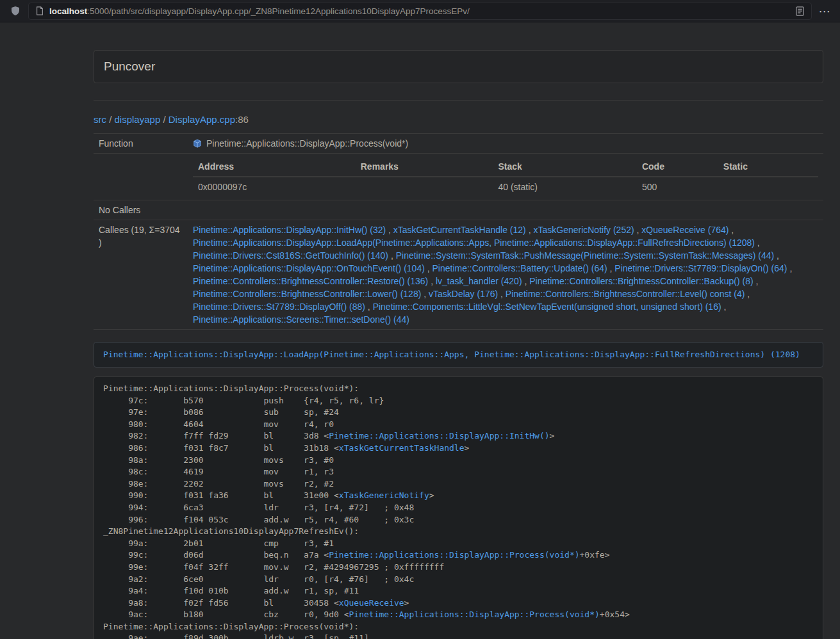  What do you see at coordinates (308, 143) in the screenshot?
I see `function-name: Pinetime::Applications::DisplayApp::Proc…` at bounding box center [308, 143].